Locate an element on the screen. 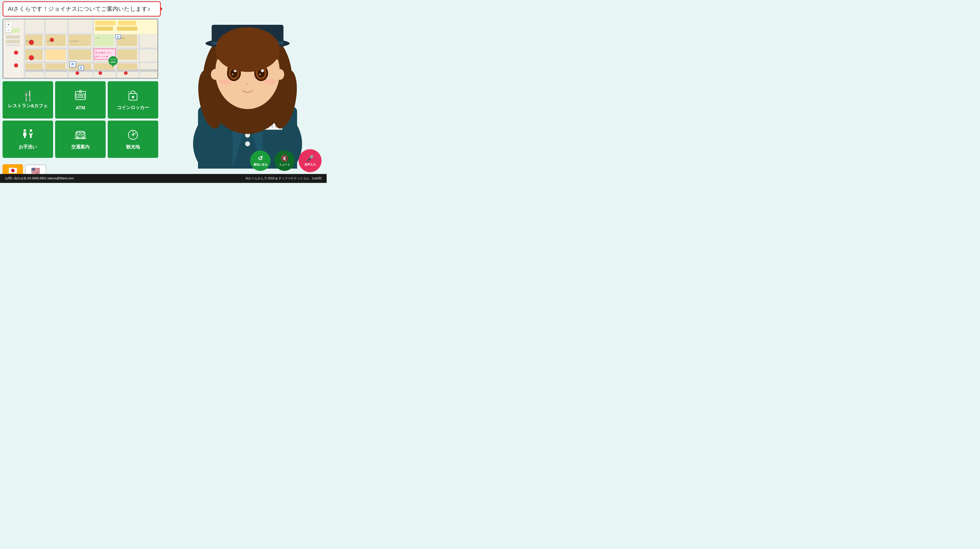 The width and height of the screenshot is (980, 549). character-illustration: さくら is located at coordinates (248, 85).